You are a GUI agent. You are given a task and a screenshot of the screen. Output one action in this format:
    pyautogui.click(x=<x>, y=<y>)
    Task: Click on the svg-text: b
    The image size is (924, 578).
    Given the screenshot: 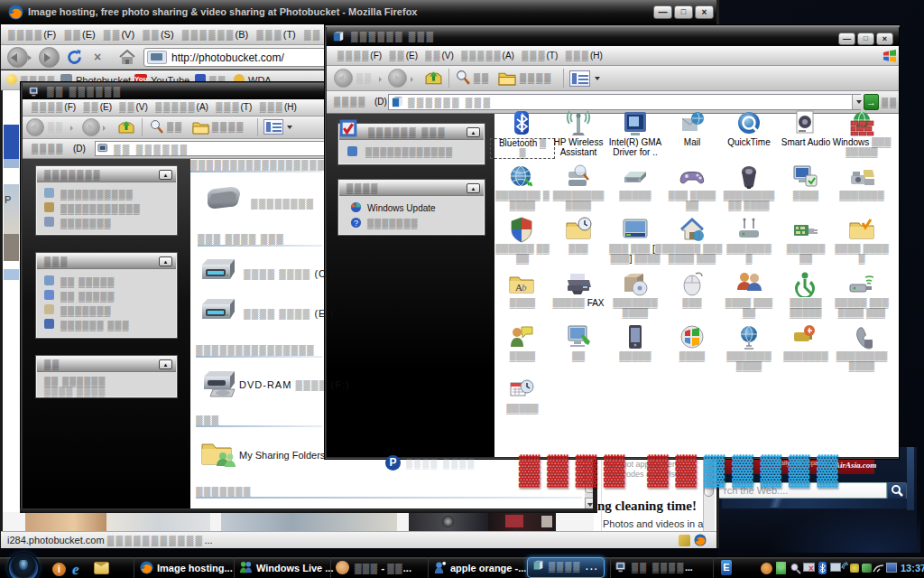 What is the action you would take?
    pyautogui.click(x=524, y=287)
    